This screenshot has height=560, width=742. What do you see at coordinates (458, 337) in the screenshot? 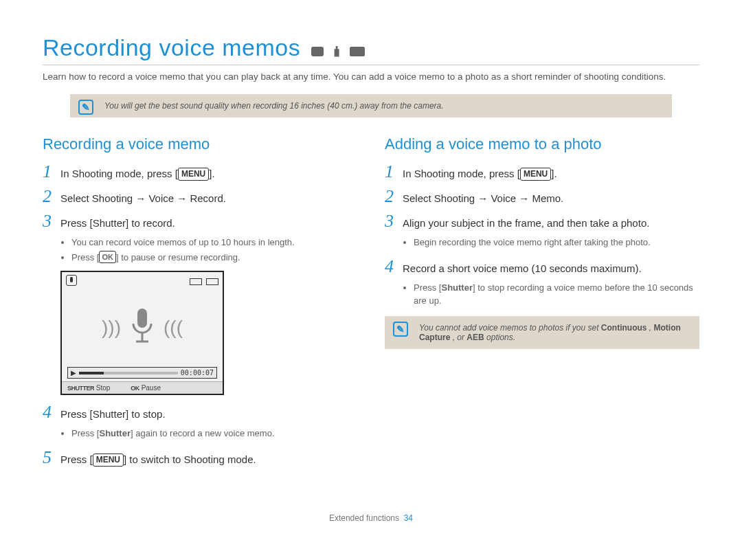
I see `text: , or` at bounding box center [458, 337].